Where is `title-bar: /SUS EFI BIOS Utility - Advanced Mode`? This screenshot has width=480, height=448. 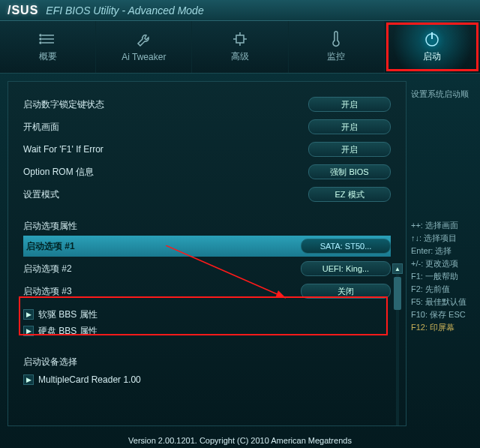 title-bar: /SUS EFI BIOS Utility - Advanced Mode is located at coordinates (240, 11).